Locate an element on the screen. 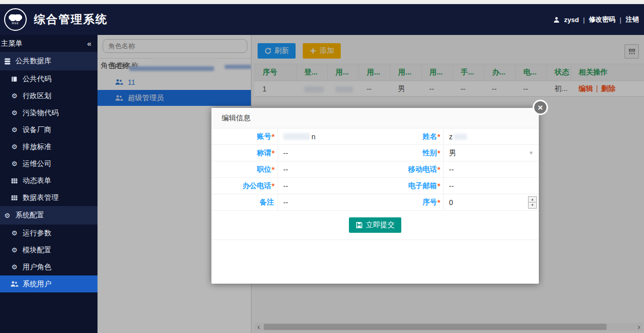  sidebar-item-pollutant-code: ⚙ 污染物代码 is located at coordinates (49, 113).